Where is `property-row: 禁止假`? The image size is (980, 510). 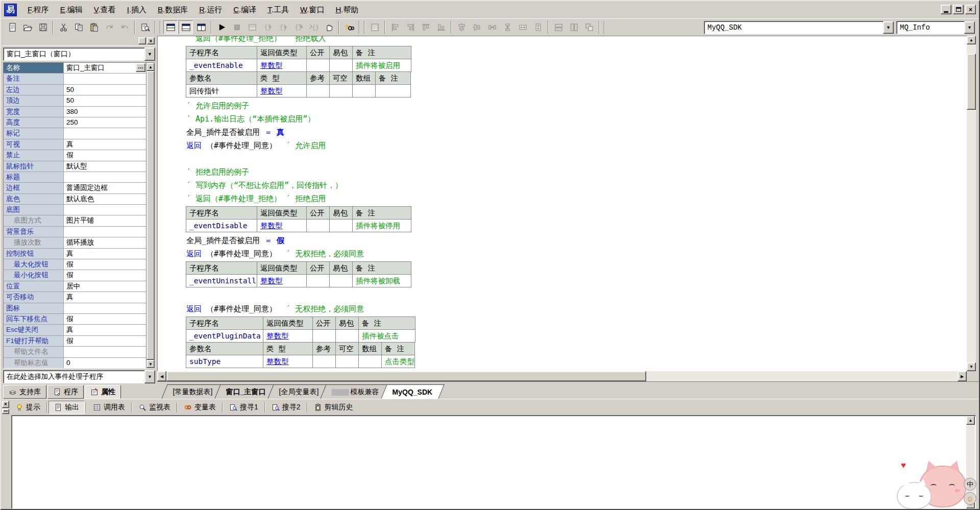
property-row: 禁止假 is located at coordinates (75, 155).